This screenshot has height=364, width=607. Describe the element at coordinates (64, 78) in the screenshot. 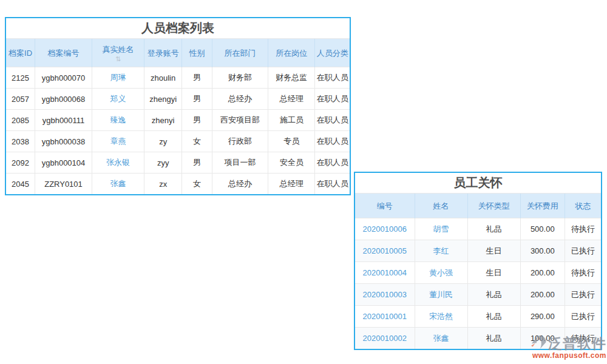

I see `table-cell: ygbh000070` at that location.